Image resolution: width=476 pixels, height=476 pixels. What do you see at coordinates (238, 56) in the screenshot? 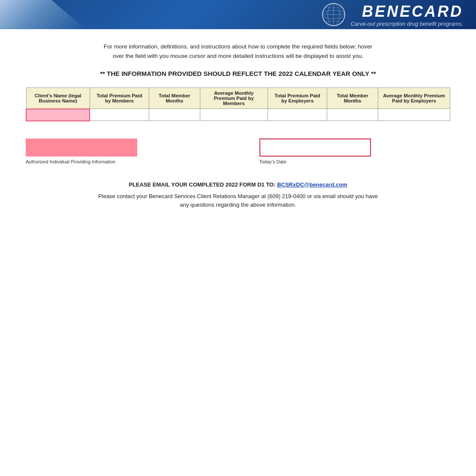
I see `instruction-line2: over the field with you mouse cursor and…` at bounding box center [238, 56].